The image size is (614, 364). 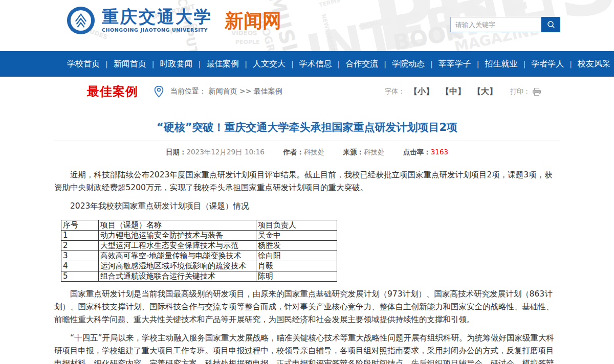 I want to click on projects-table: 序号项目（课题）名称项目负责人 1动力锂电池运输安全防护技术与装备吴金中2大型运…, so click(x=199, y=251).